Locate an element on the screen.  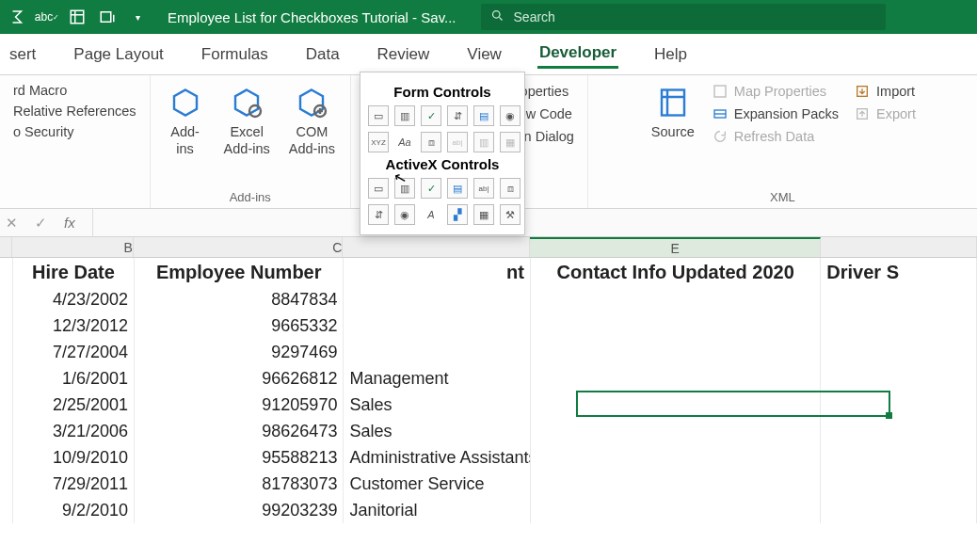
tab-page-layout: Page Layout is located at coordinates (119, 55).